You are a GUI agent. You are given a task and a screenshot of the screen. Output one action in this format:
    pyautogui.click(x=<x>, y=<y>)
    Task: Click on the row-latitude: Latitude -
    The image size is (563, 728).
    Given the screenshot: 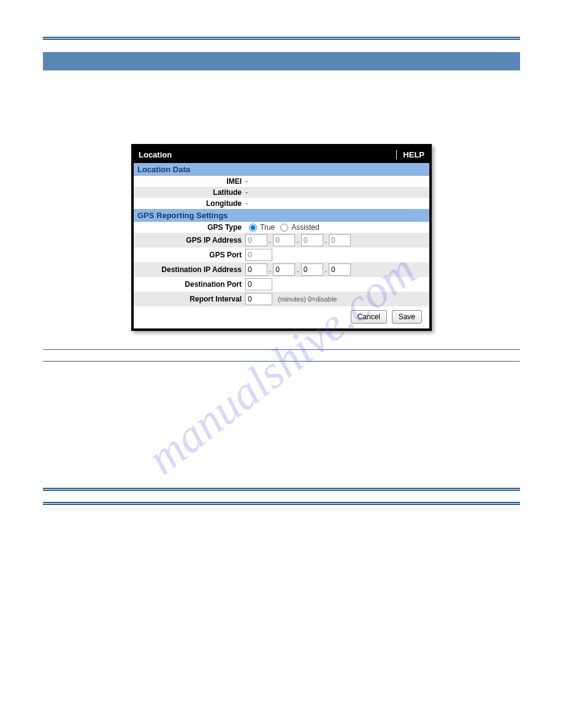 What is the action you would take?
    pyautogui.click(x=282, y=192)
    